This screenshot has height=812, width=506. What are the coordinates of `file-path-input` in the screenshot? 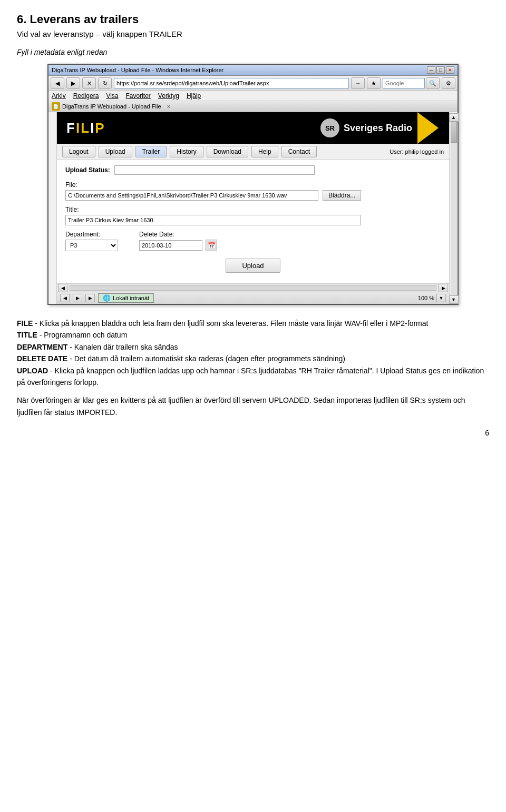 It's located at (192, 195).